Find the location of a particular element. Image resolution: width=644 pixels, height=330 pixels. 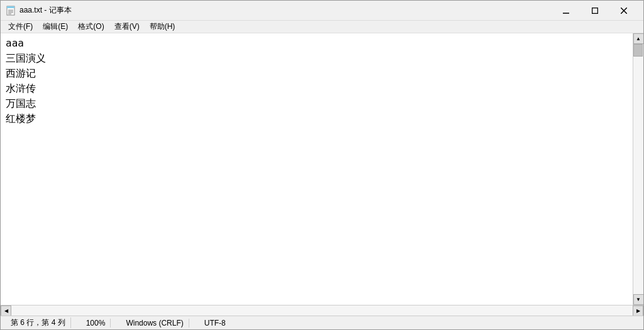

cursor-position: 第 6 行，第 4 列 is located at coordinates (38, 323).